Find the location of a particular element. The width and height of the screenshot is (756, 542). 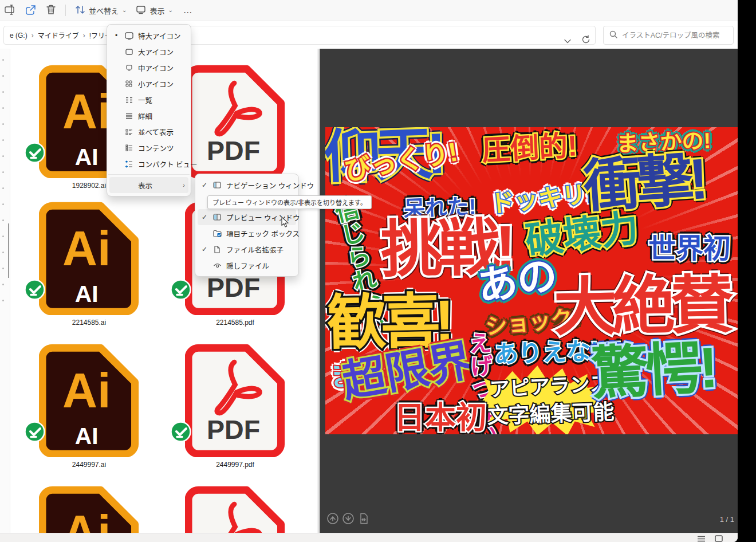

breadcrumb-my-drive: マイドライブ is located at coordinates (58, 36).